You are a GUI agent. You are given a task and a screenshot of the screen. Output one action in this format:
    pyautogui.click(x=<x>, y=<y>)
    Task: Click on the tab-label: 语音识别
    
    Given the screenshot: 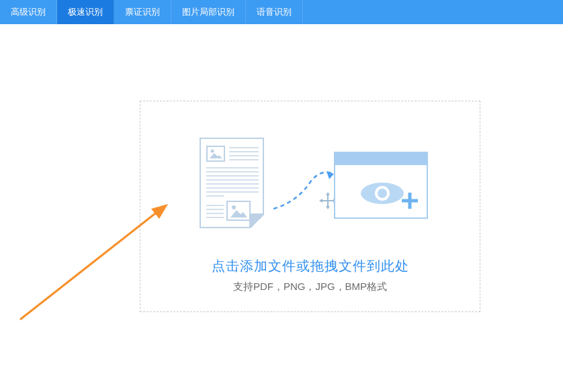 What is the action you would take?
    pyautogui.click(x=274, y=12)
    